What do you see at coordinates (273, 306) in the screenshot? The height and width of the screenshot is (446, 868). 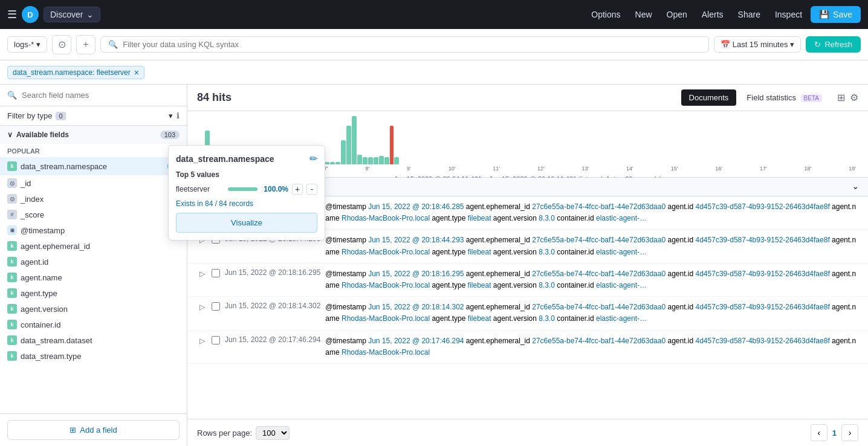 I see `row-timestamp: Jun 15, 2022 @ 20:18:14.302` at bounding box center [273, 306].